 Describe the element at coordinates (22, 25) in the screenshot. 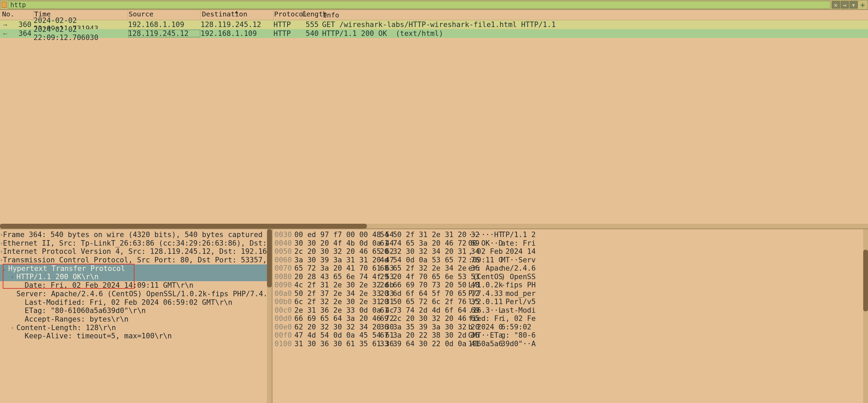

I see `cell-no: 360` at that location.